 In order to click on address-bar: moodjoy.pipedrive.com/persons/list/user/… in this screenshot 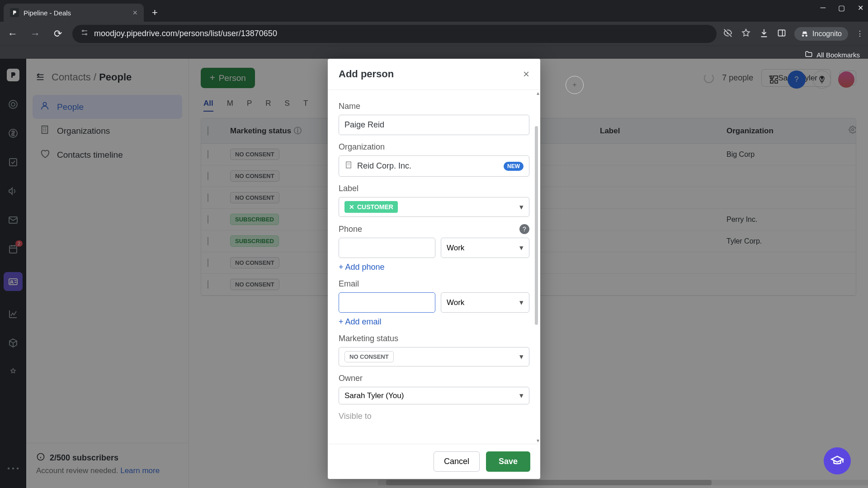, I will do `click(394, 34)`.